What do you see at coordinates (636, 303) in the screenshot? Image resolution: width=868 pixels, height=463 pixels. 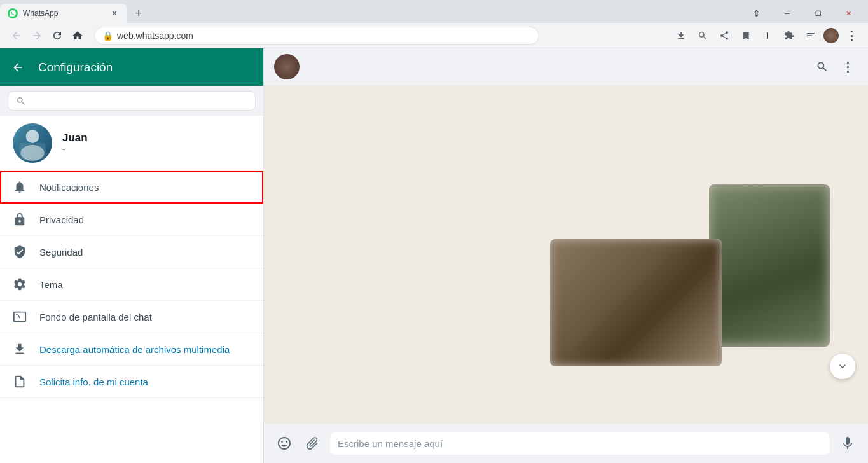 I see `received-image` at bounding box center [636, 303].